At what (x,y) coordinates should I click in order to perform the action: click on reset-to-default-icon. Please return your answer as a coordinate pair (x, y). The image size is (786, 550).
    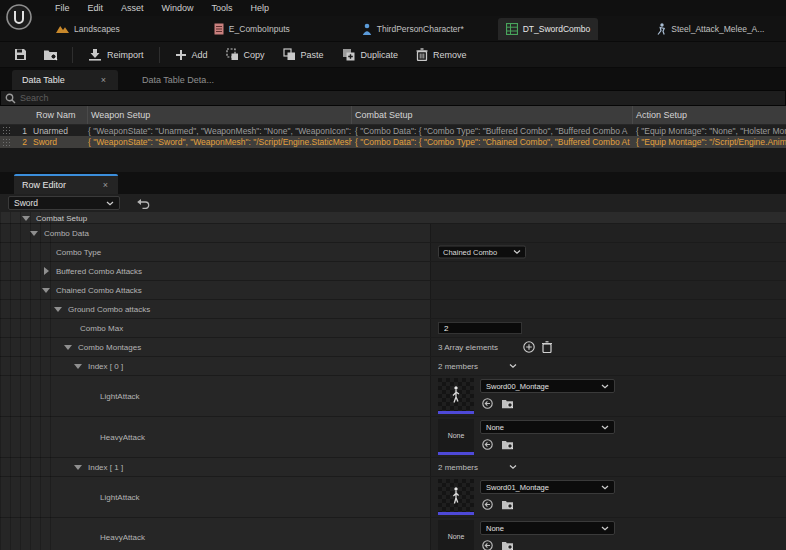
    Looking at the image, I should click on (143, 204).